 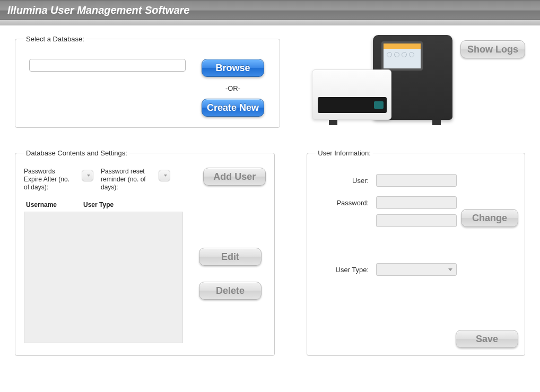 I want to click on user-list, so click(x=103, y=277).